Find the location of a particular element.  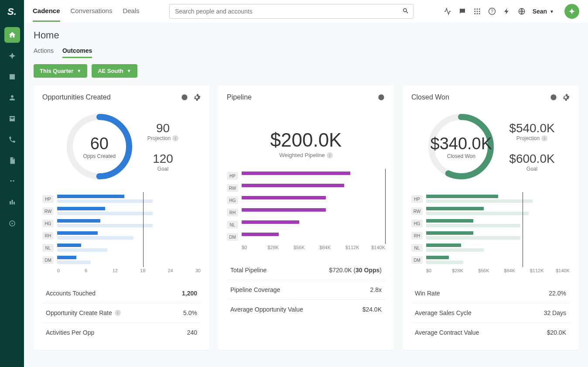

card-title: Closed Won is located at coordinates (430, 97).